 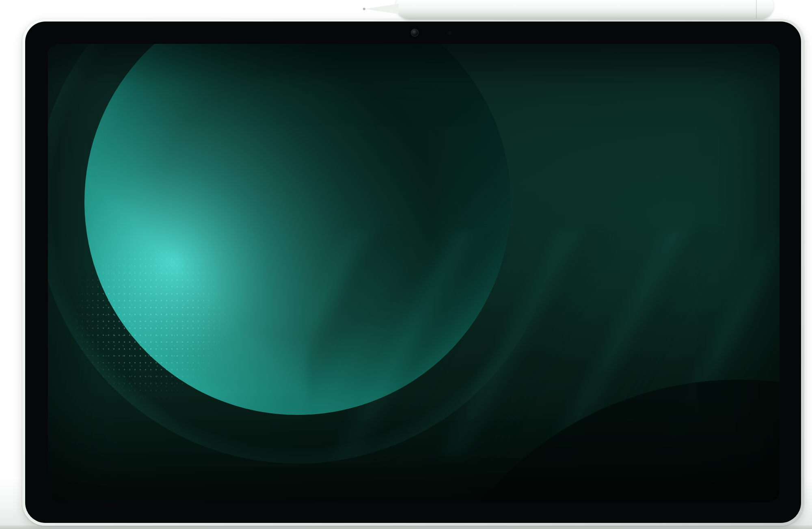 What do you see at coordinates (406, 527) in the screenshot?
I see `floor-strip` at bounding box center [406, 527].